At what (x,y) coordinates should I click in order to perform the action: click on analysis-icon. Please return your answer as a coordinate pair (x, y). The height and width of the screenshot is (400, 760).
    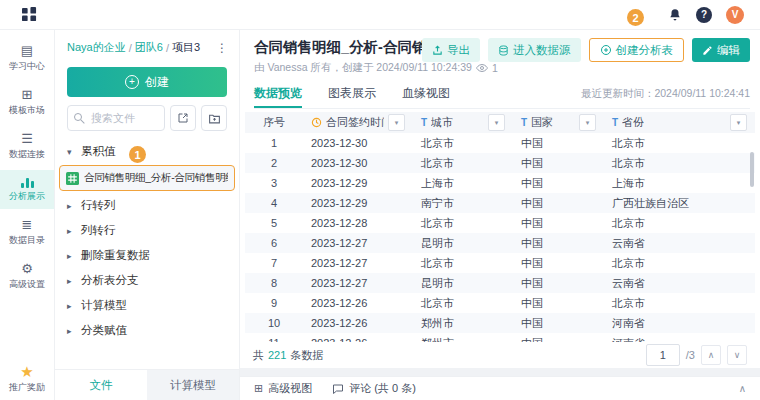
    Looking at the image, I should click on (28, 182).